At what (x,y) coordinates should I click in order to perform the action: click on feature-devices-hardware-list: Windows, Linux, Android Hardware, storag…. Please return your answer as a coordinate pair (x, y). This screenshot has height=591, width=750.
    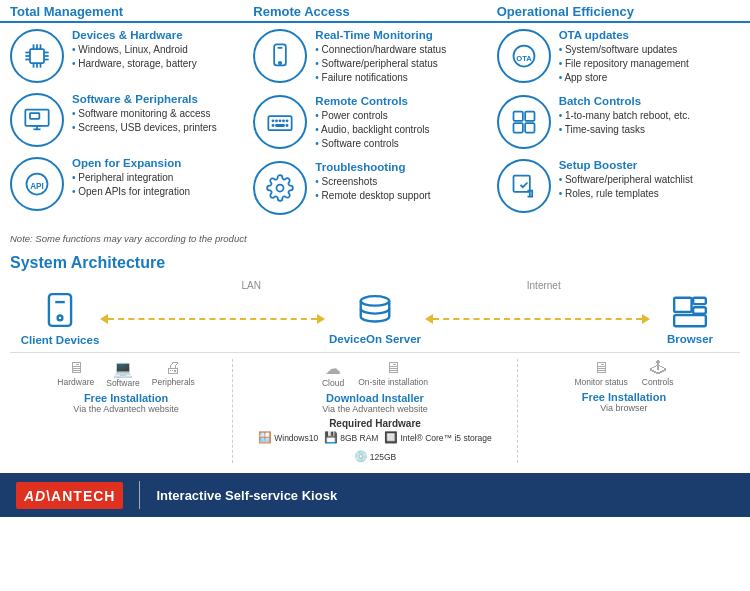
    Looking at the image, I should click on (134, 57).